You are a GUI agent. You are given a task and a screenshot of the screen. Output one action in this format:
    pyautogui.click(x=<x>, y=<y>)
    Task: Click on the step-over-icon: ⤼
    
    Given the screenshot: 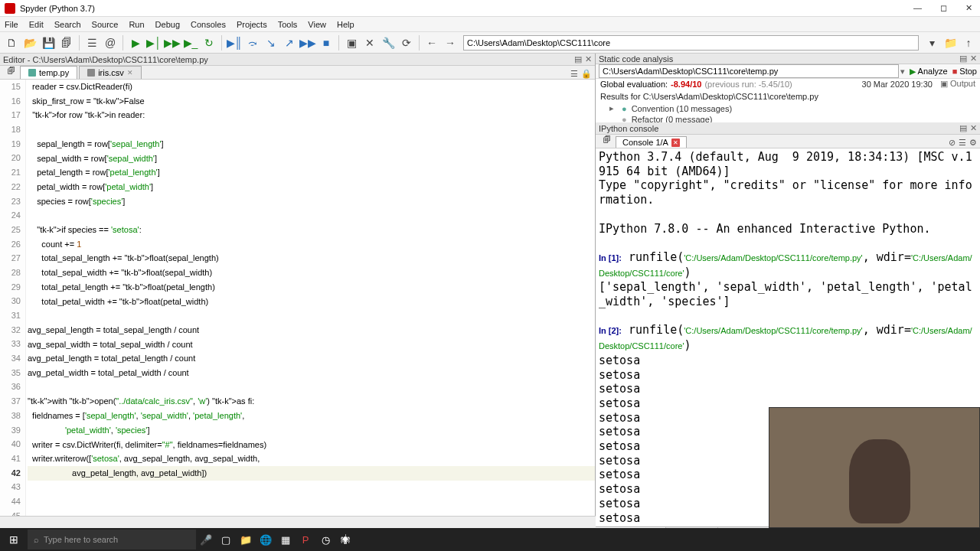 What is the action you would take?
    pyautogui.click(x=253, y=43)
    